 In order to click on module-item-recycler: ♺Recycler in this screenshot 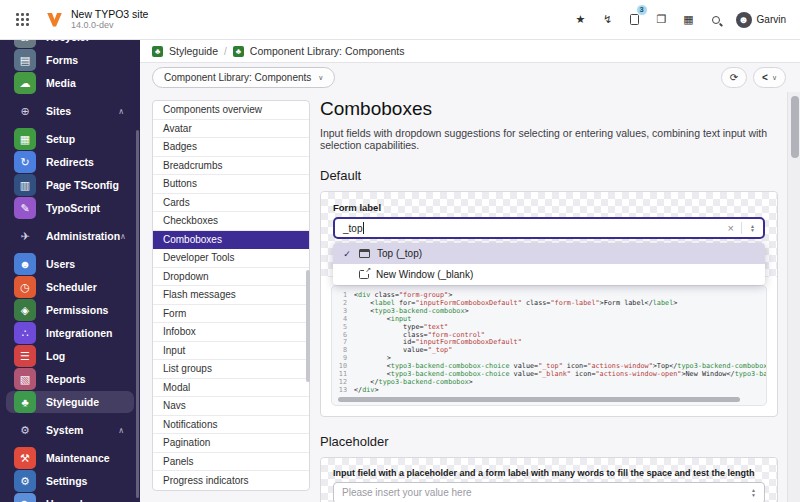, I will do `click(70, 44)`.